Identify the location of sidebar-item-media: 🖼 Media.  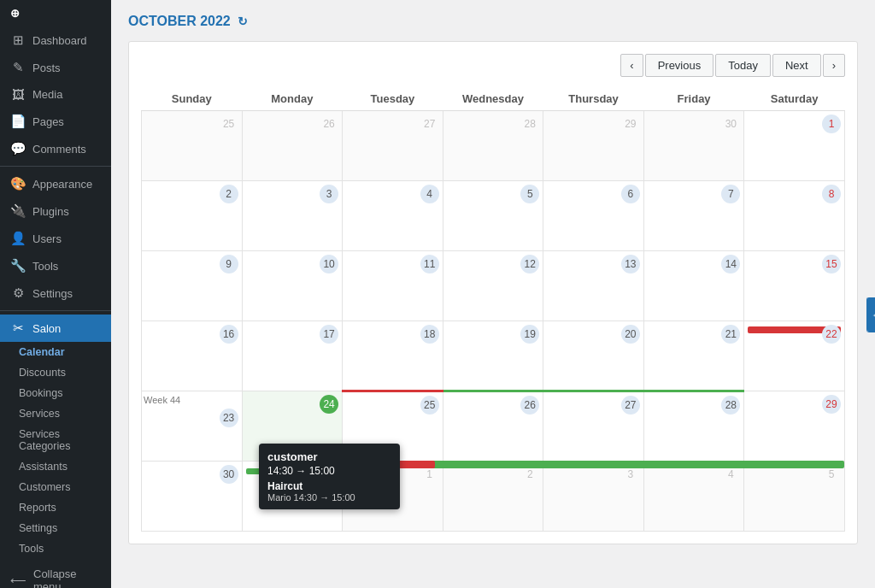
(56, 94).